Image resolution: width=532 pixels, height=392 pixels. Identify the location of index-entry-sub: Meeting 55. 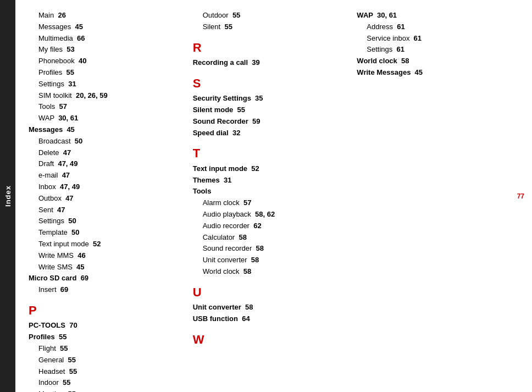
(108, 390).